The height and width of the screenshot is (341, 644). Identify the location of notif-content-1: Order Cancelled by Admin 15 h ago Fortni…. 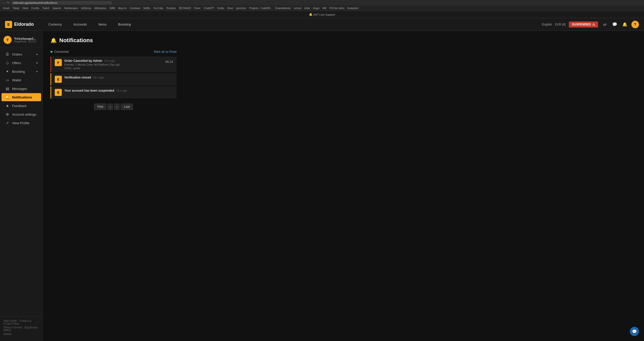
(114, 64).